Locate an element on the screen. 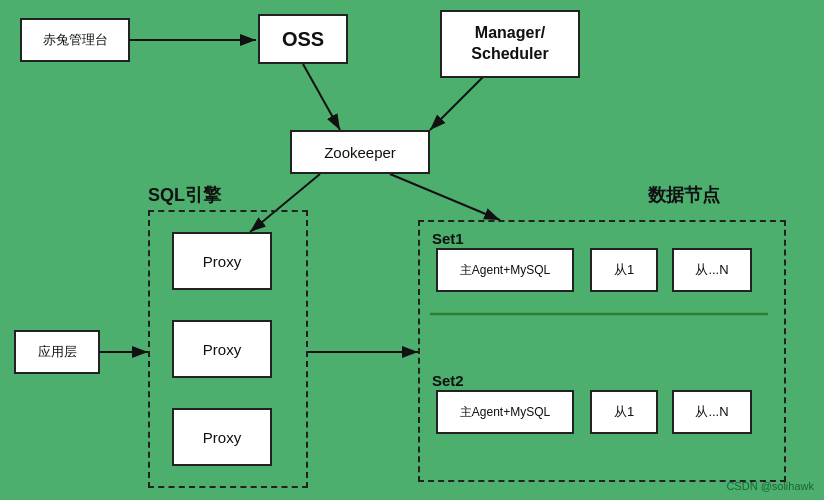 The image size is (824, 500). set2-slave1-box: 从1 is located at coordinates (624, 412).